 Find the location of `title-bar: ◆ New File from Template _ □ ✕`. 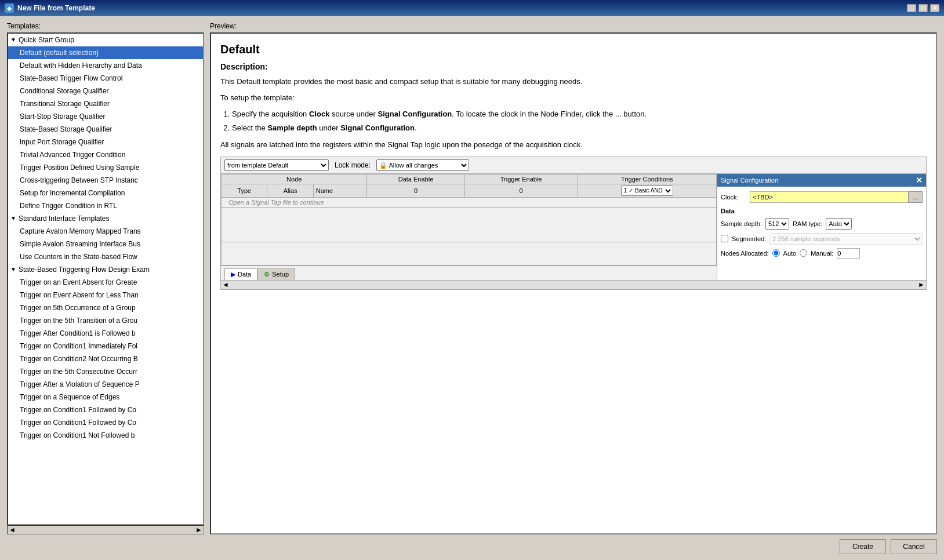

title-bar: ◆ New File from Template _ □ ✕ is located at coordinates (472, 8).